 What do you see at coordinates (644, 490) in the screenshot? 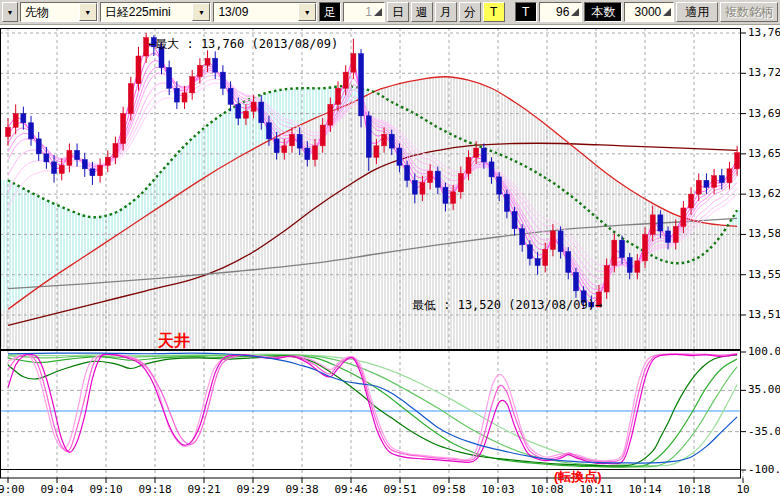
I see `time-axis-label: 10:14` at bounding box center [644, 490].